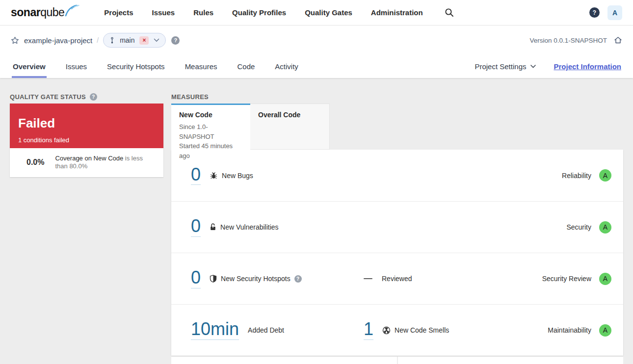 The image size is (633, 364). Describe the element at coordinates (86, 134) in the screenshot. I see `quality-gate-panel: QUALITY GATE STATUS ? Failed 1 condition…` at that location.